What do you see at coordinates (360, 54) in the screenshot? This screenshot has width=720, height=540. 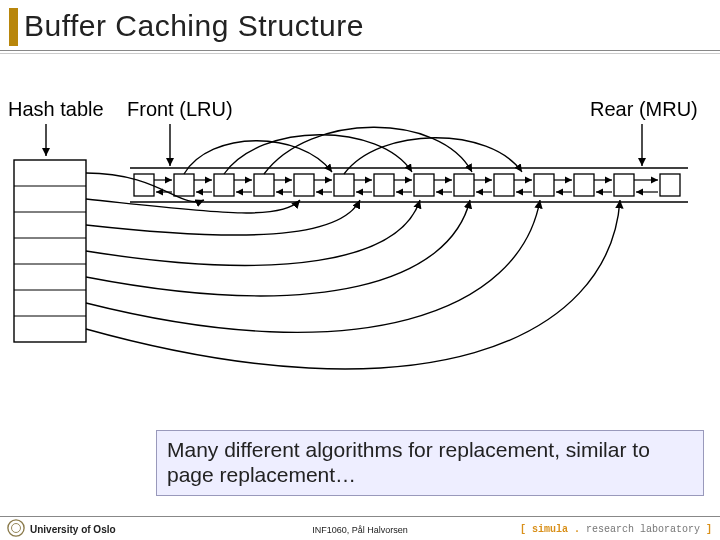 I see `title-rule-shadow` at bounding box center [360, 54].